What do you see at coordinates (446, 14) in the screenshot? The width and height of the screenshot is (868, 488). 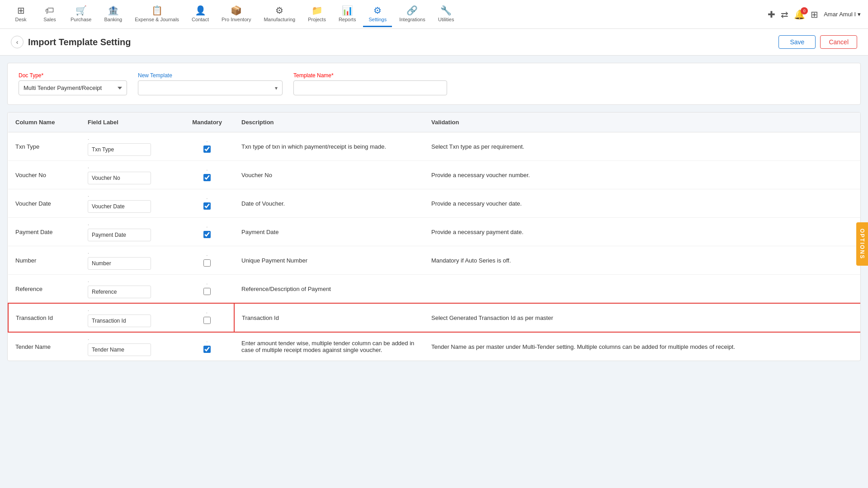 I see `nav-item-utilities: 🔧 Utilities` at bounding box center [446, 14].